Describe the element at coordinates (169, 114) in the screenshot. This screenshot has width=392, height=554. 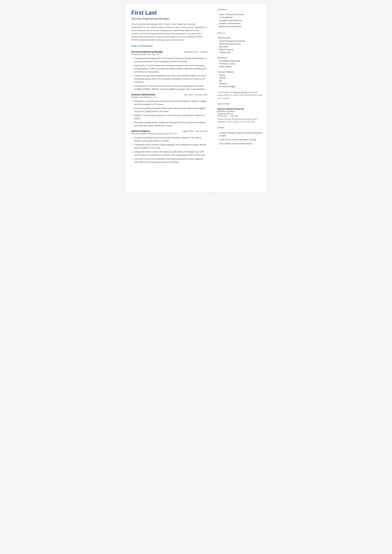
I see `job-2-bullets: Maintained a comprehensive inventory of …` at that location.